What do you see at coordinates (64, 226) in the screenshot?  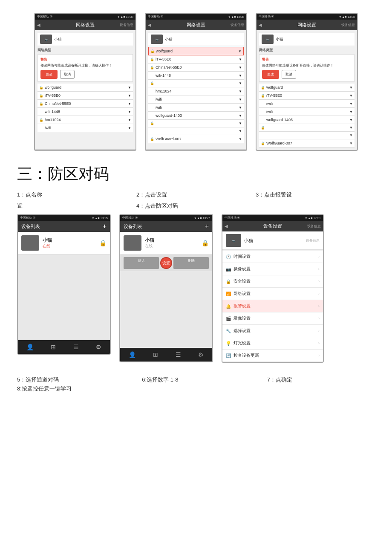 I see `mid-header-1: 设备列表 +` at bounding box center [64, 226].